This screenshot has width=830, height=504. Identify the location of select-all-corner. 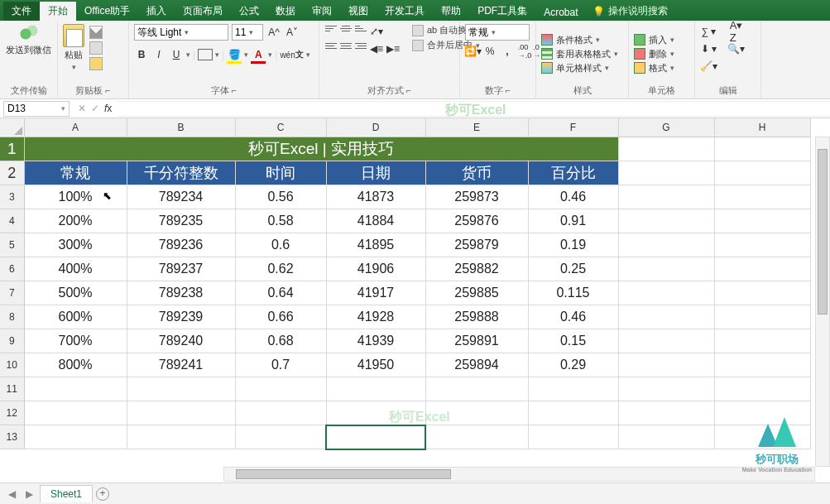
(12, 127).